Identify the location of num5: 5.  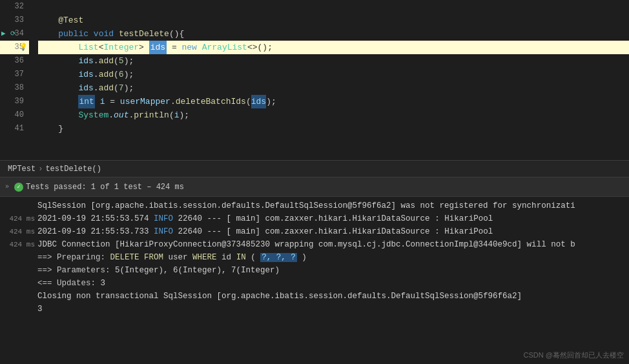
(121, 61).